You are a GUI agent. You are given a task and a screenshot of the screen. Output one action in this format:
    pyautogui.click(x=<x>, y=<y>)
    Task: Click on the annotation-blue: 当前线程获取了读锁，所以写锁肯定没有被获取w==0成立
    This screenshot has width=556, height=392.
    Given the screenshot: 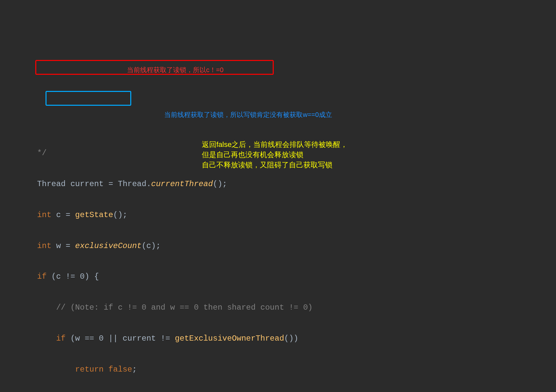 What is the action you would take?
    pyautogui.click(x=248, y=115)
    